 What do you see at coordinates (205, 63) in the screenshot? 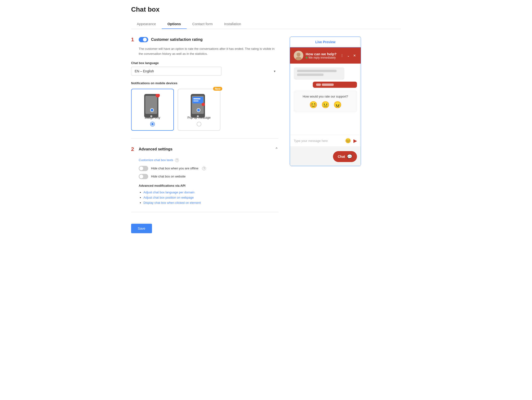
I see `language-label: Chat box language` at bounding box center [205, 63].